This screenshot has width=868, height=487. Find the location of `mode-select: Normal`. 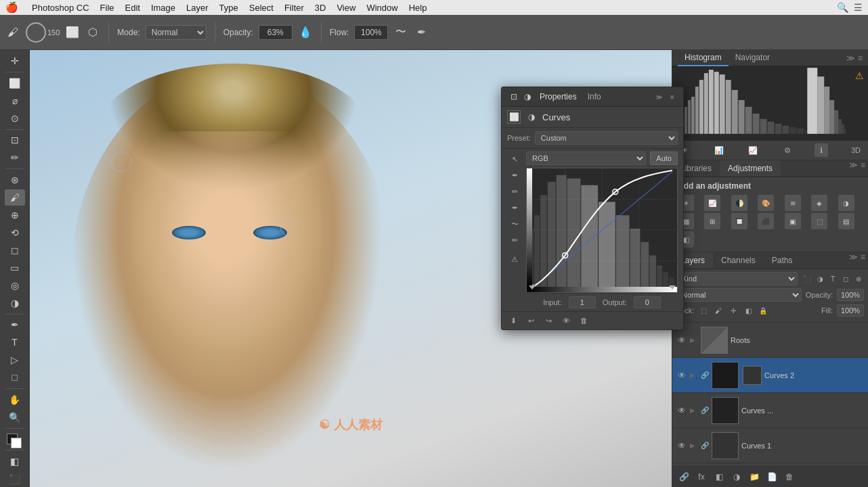

mode-select: Normal is located at coordinates (176, 32).